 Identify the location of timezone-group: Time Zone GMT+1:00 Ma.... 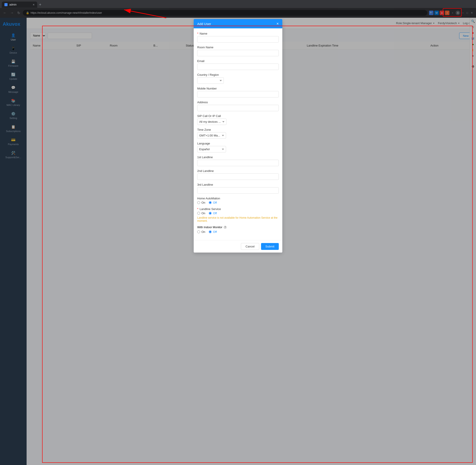
(238, 133).